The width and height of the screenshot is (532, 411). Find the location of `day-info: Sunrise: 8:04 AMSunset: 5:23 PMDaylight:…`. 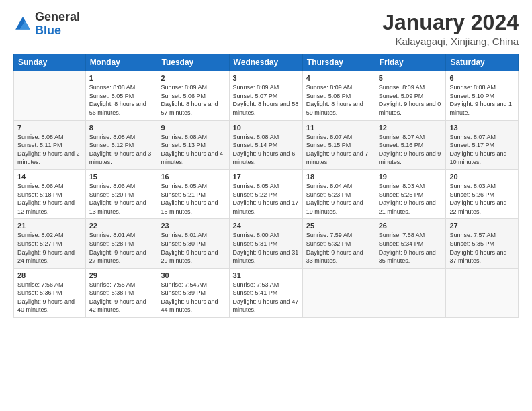

day-info: Sunrise: 8:04 AMSunset: 5:23 PMDaylight:… is located at coordinates (335, 199).